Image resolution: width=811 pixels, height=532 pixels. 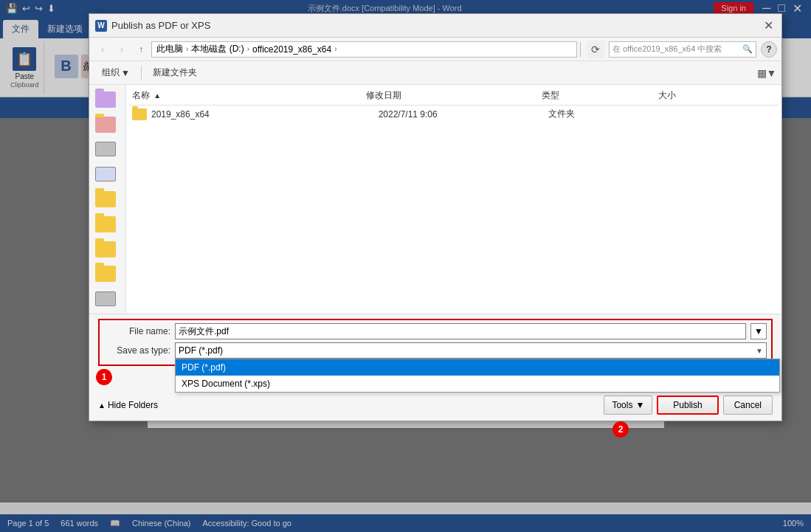 I want to click on new-folder-button: 新建文件夹, so click(x=175, y=73).